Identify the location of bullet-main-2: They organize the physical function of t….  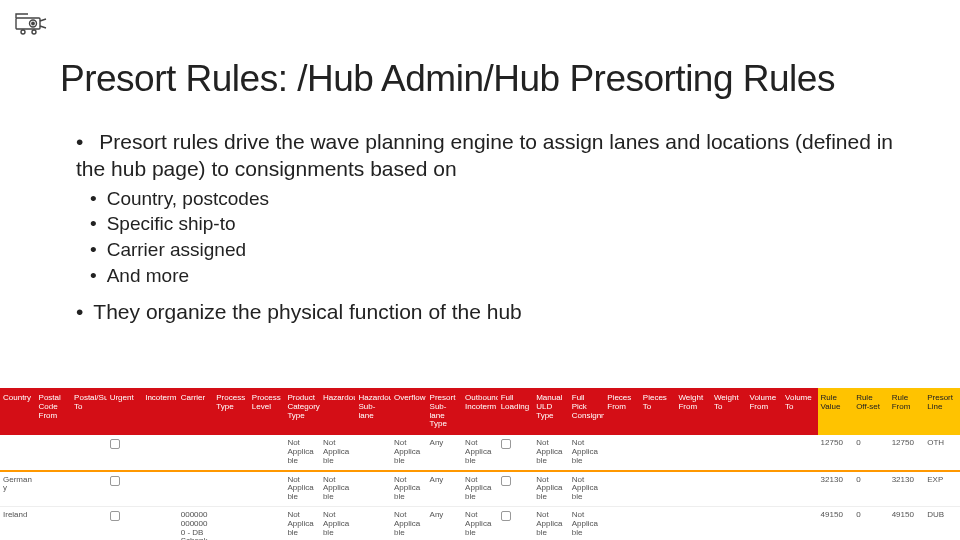
(488, 312).